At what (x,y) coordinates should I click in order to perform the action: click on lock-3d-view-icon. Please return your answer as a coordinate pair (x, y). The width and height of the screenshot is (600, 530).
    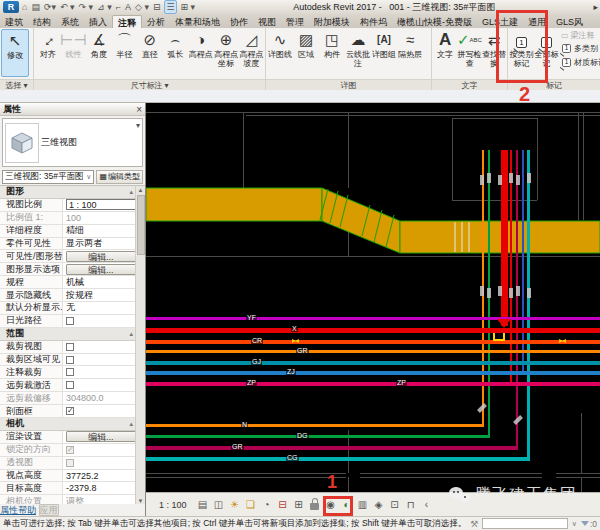
    Looking at the image, I should click on (315, 505).